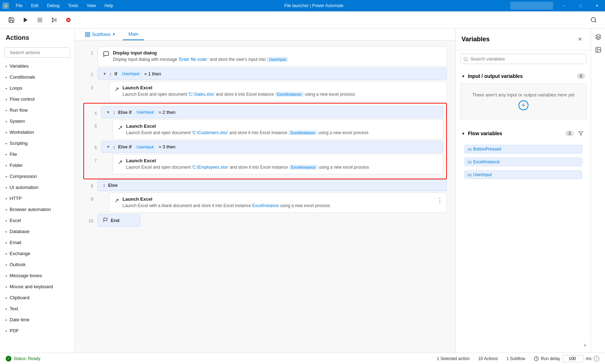 The height and width of the screenshot is (364, 605). Describe the element at coordinates (272, 185) in the screenshot. I see `else-block: ↕ Else` at that location.